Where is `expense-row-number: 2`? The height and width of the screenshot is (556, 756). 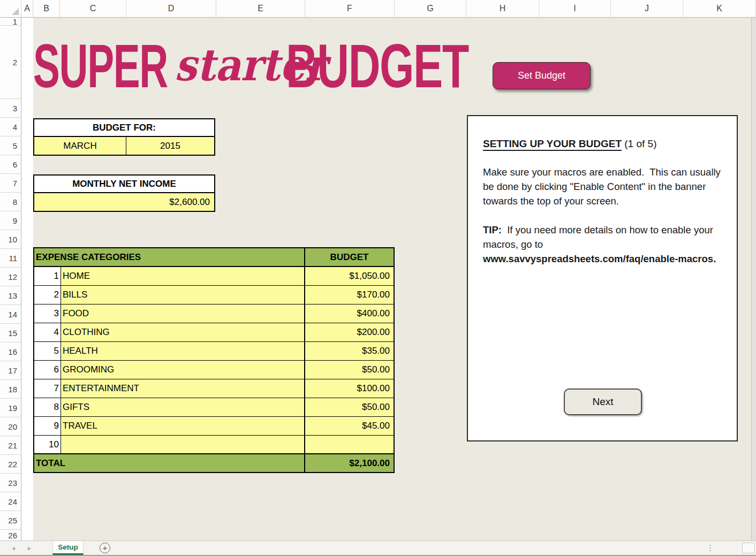 expense-row-number: 2 is located at coordinates (48, 295).